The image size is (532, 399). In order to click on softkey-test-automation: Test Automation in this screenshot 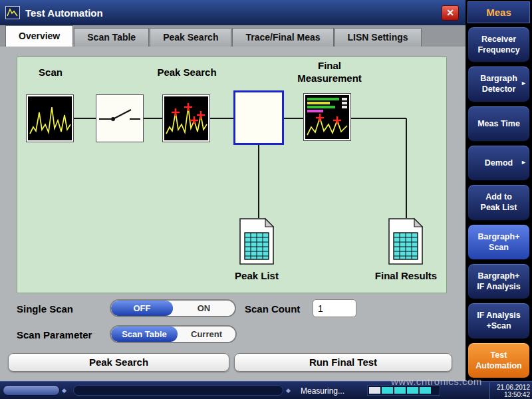, I will do `click(499, 360)`.